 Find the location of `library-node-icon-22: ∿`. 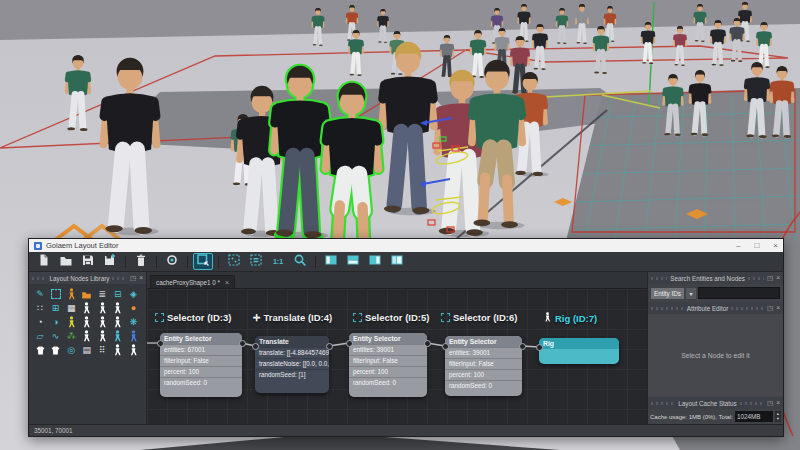

library-node-icon-22: ∿ is located at coordinates (56, 336).